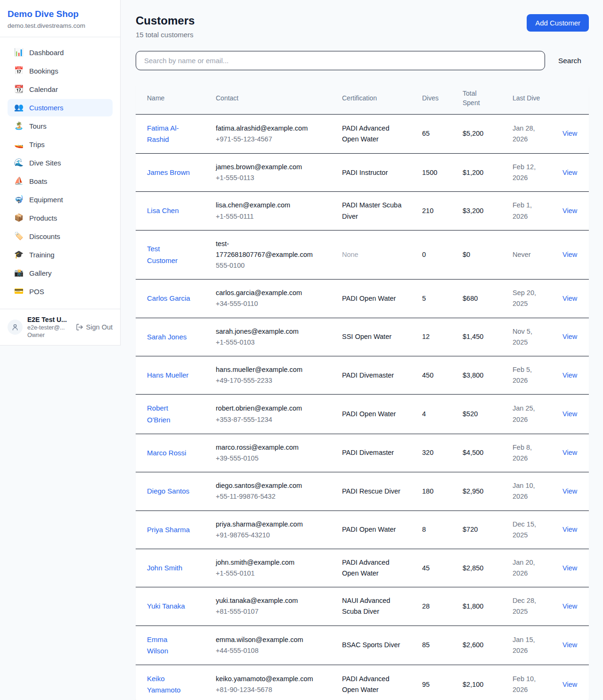 The width and height of the screenshot is (603, 700). I want to click on table-row: Keiko Yamamoto keiko.yamamoto@example.co…, so click(362, 683).